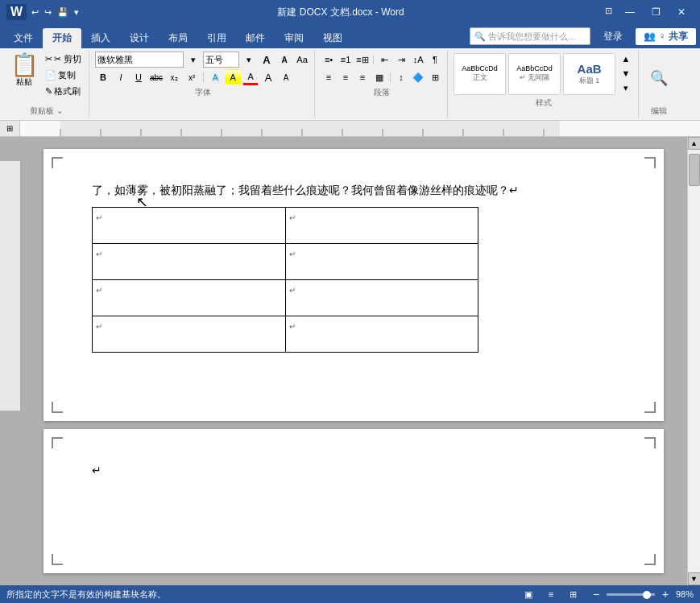  I want to click on page2-corner-tl, so click(57, 443).